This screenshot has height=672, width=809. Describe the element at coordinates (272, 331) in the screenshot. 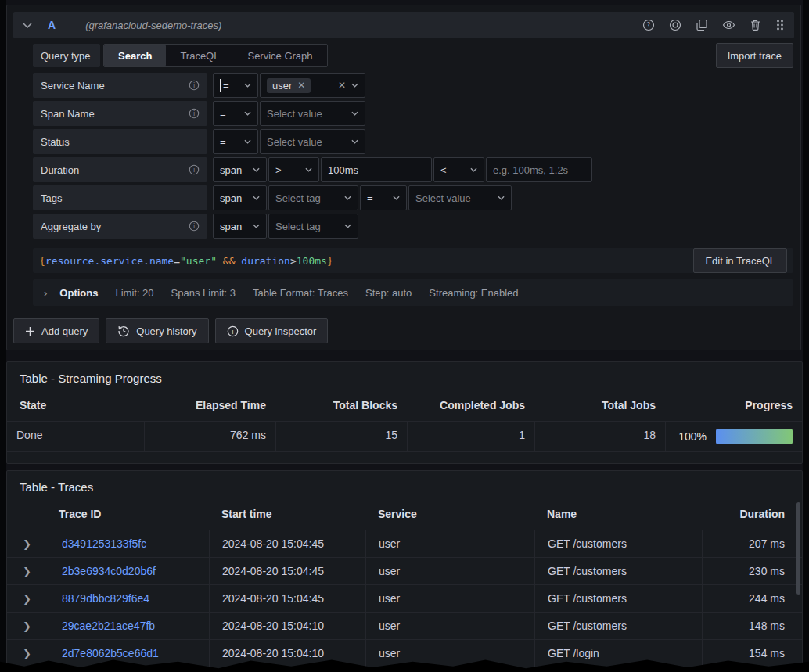

I see `query-inspector-button: i Query inspector` at that location.